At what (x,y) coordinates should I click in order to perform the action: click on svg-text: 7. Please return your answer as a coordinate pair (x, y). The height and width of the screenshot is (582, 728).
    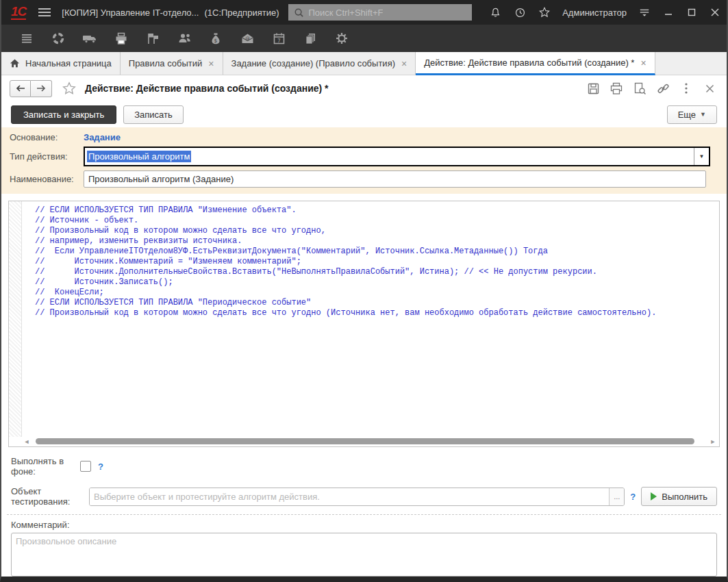
    Looking at the image, I should click on (279, 40).